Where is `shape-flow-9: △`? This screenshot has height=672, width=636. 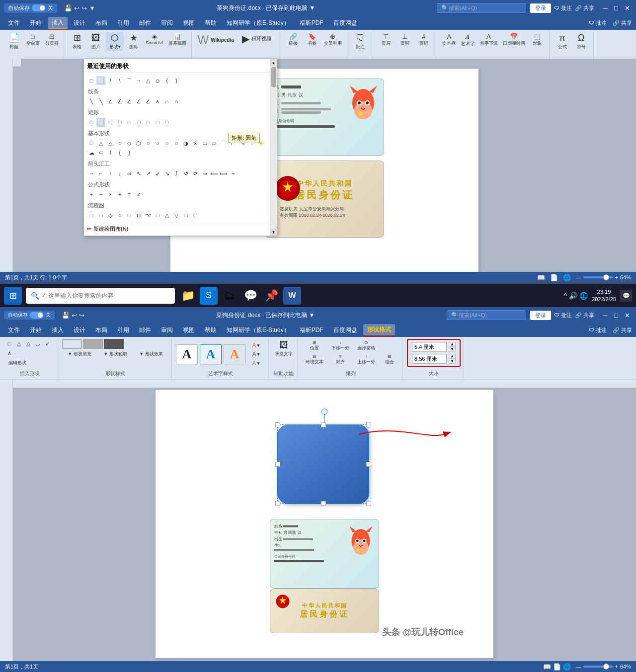 shape-flow-9: △ is located at coordinates (167, 215).